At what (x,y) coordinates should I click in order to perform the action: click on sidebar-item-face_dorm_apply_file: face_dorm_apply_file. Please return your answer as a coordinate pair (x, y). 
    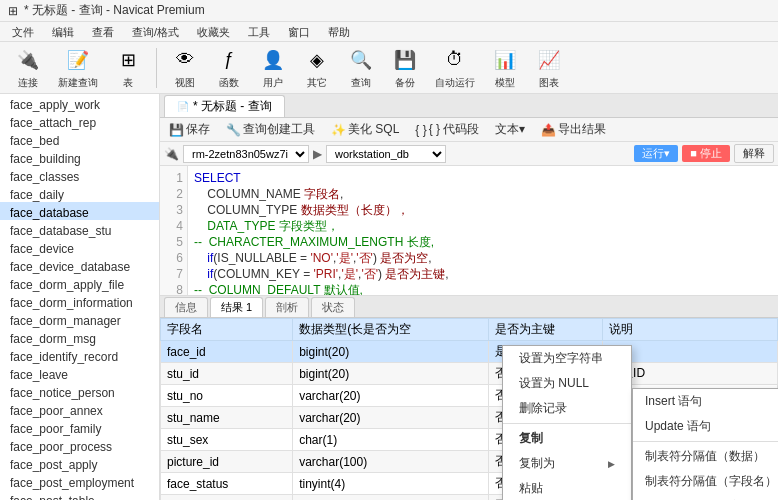
    Looking at the image, I should click on (80, 283).